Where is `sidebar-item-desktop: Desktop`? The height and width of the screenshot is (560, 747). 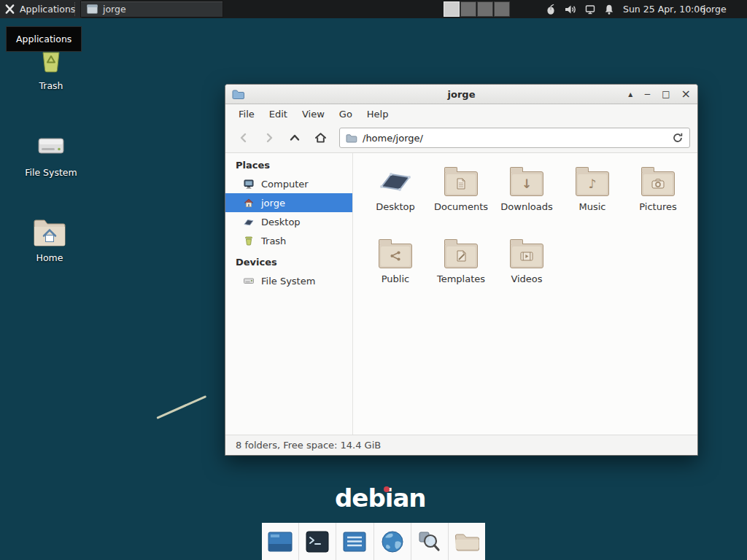
sidebar-item-desktop: Desktop is located at coordinates (289, 222).